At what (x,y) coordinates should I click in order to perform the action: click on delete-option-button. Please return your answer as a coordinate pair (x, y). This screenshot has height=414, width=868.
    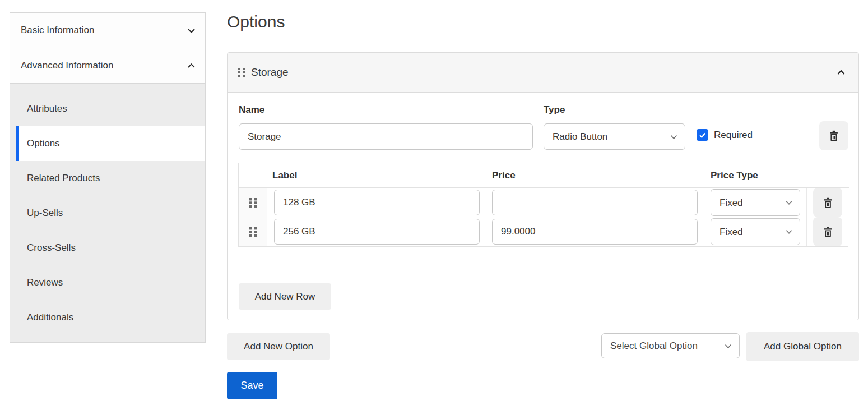
    Looking at the image, I should click on (834, 136).